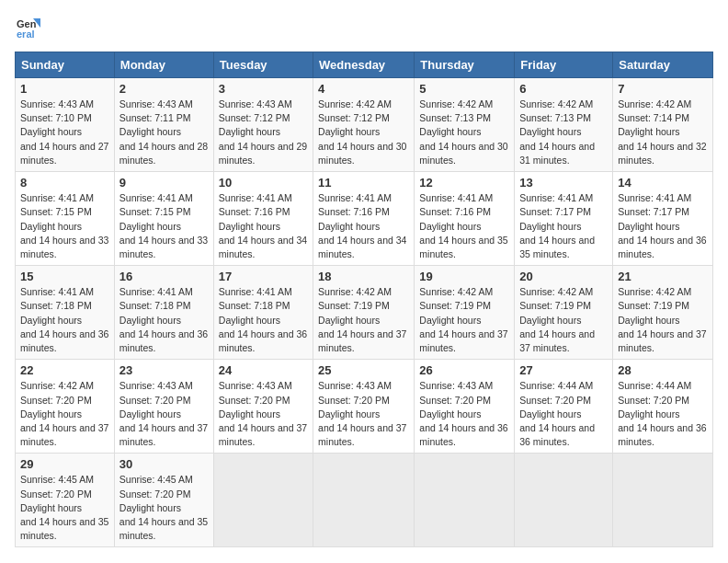 This screenshot has width=728, height=563. I want to click on header-row: SundayMondayTuesdayWednesdayThursdayFrid…, so click(364, 65).